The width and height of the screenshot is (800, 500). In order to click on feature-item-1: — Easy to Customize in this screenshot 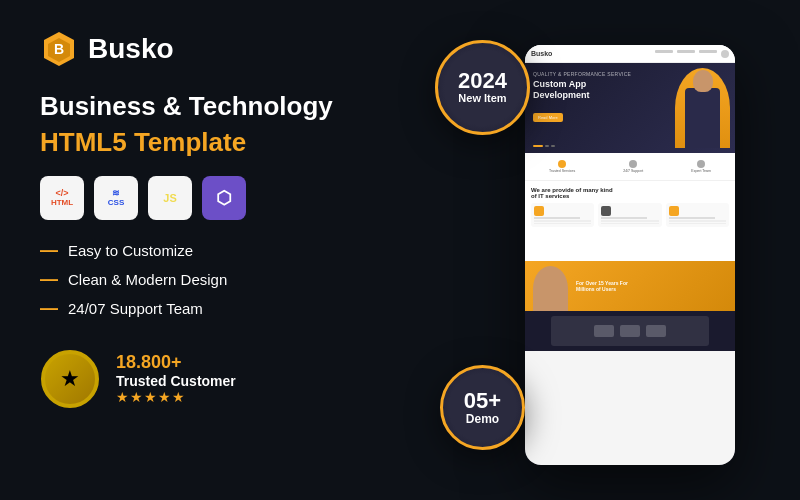, I will do `click(230, 250)`.